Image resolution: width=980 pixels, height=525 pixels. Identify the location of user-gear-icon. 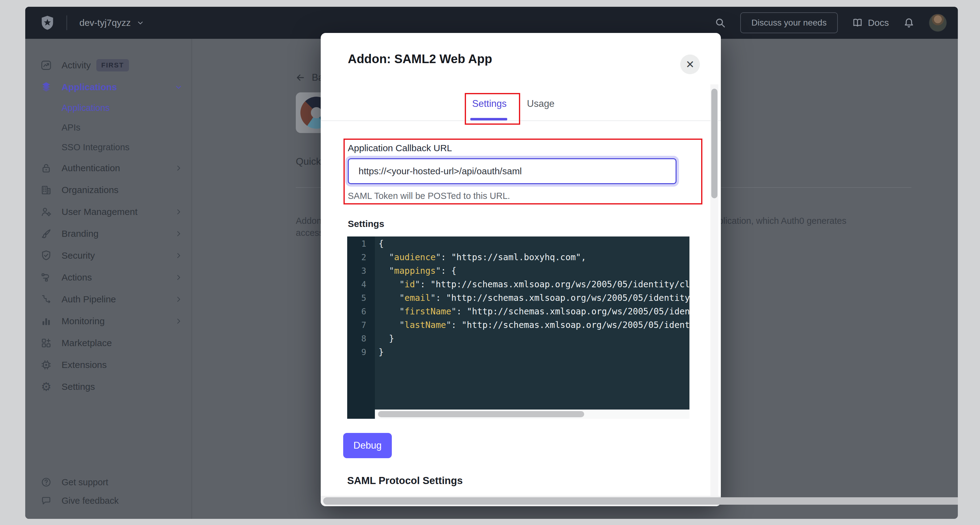
(46, 212).